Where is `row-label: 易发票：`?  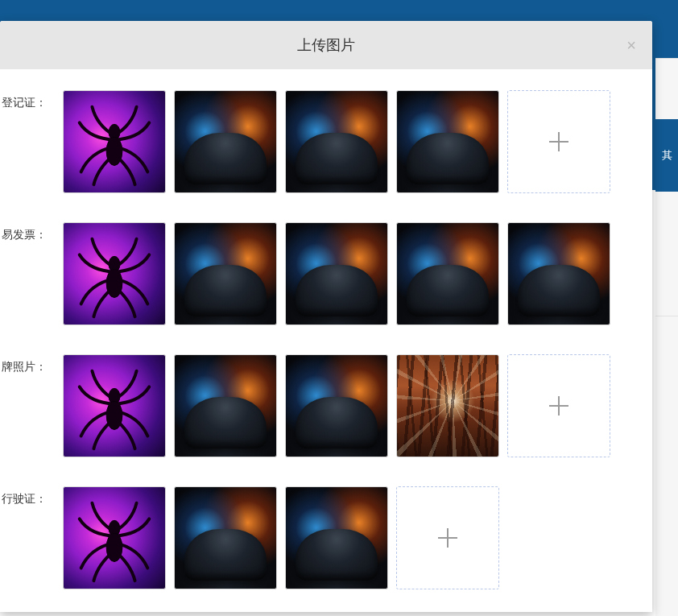 row-label: 易发票： is located at coordinates (24, 232).